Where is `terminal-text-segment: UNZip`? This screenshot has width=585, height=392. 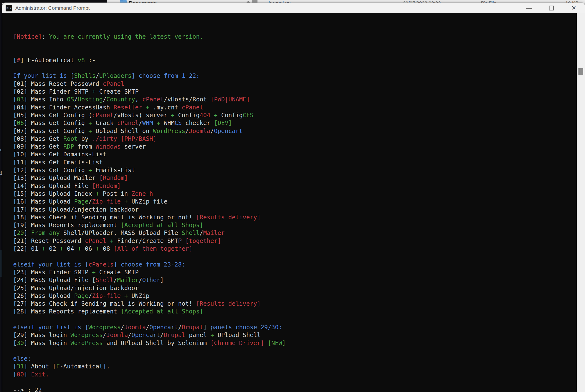 terminal-text-segment: UNZip is located at coordinates (139, 296).